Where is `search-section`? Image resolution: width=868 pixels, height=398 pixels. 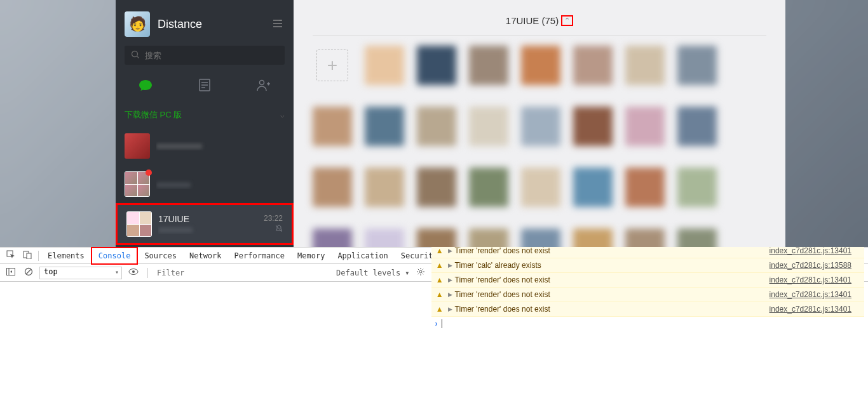 search-section is located at coordinates (205, 58).